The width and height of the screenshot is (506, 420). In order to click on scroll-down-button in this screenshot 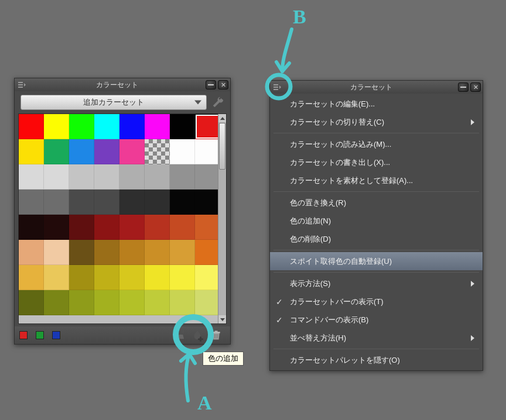, I will do `click(223, 319)`.